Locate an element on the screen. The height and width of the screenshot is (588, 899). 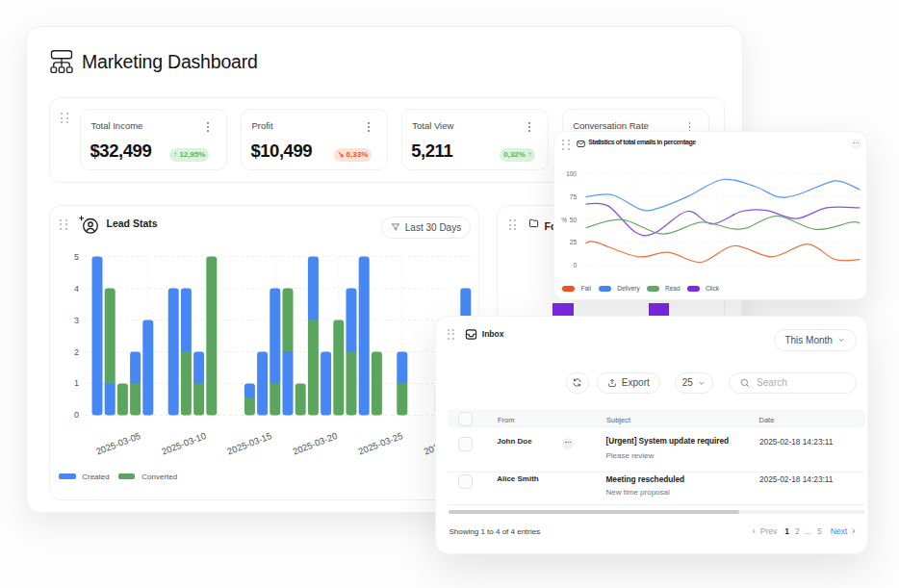
svg-text: 4 is located at coordinates (77, 289).